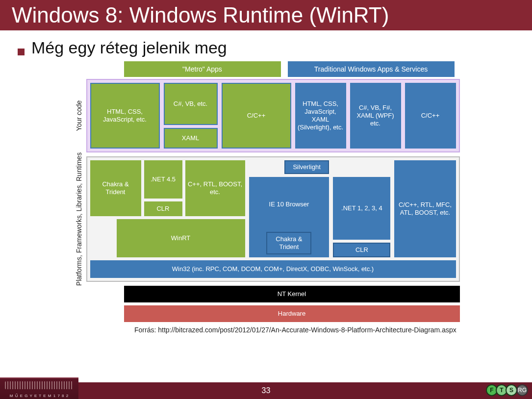 The width and height of the screenshot is (532, 399). What do you see at coordinates (362, 250) in the screenshot?
I see `trad-clr-box: CLR` at bounding box center [362, 250].